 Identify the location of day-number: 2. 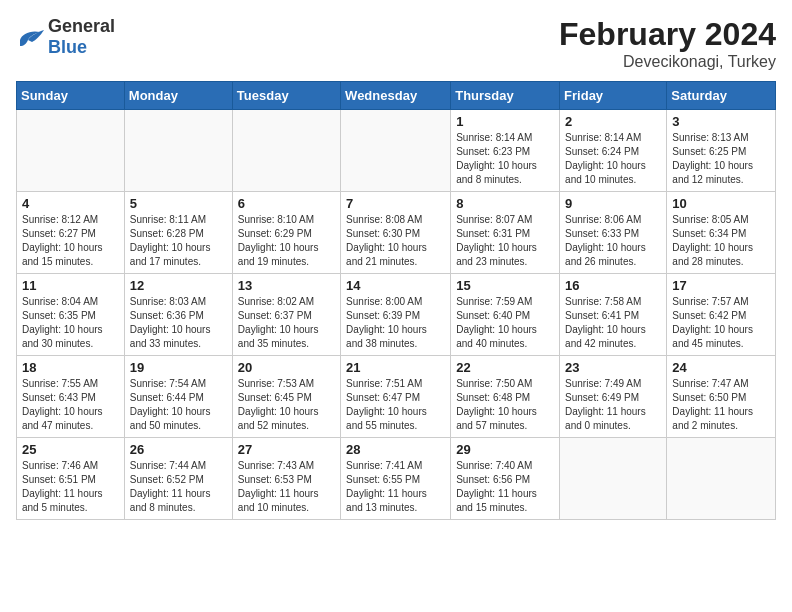
(613, 122).